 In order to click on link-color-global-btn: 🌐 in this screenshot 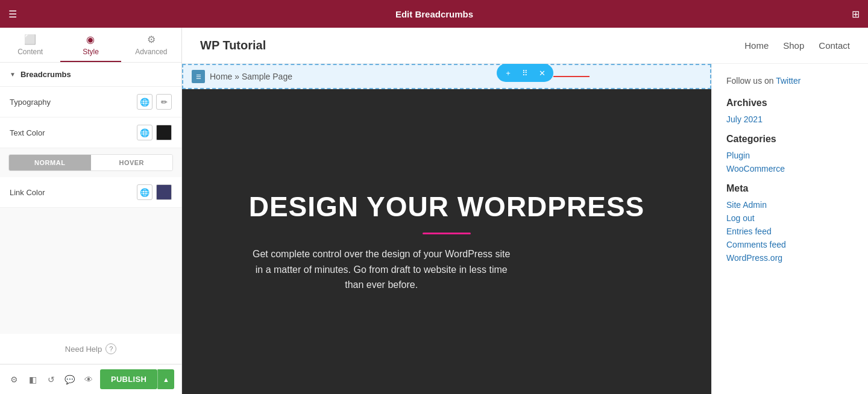, I will do `click(145, 192)`.